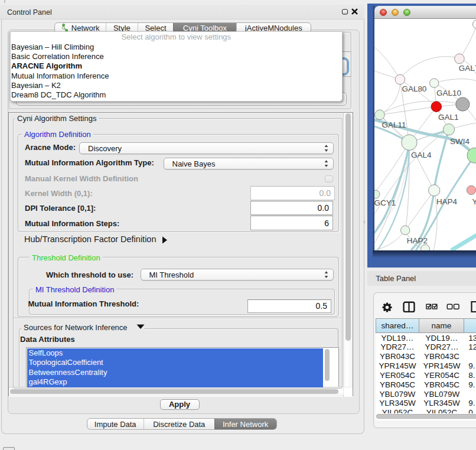 Image resolution: width=476 pixels, height=450 pixels. I want to click on svg-text: GAL10, so click(449, 93).